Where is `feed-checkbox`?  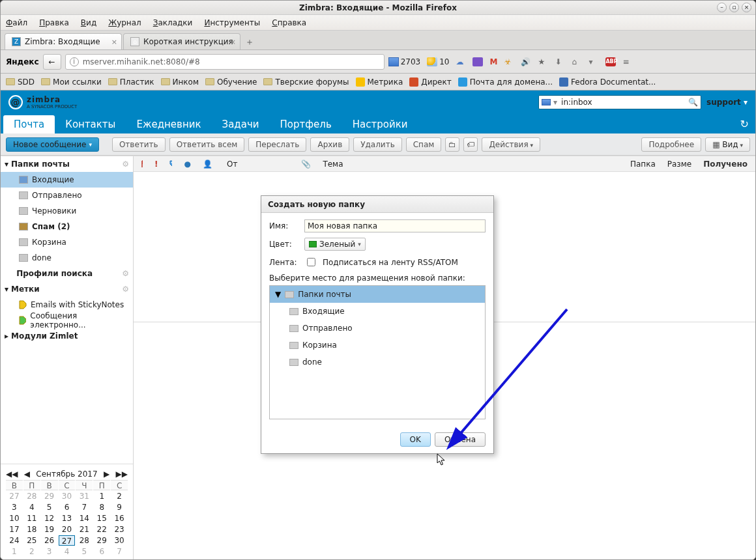
feed-checkbox is located at coordinates (312, 262).